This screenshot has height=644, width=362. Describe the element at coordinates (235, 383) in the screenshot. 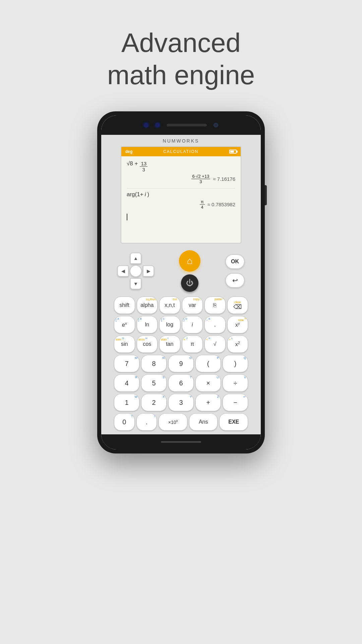

I see `key-divide: V ÷` at that location.